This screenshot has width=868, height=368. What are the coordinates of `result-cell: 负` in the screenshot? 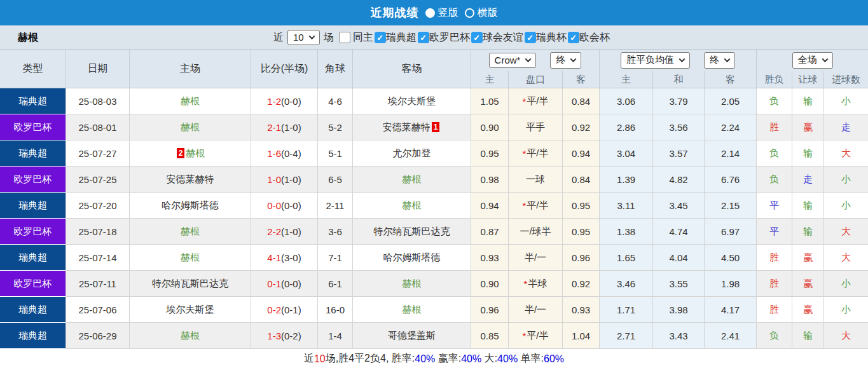 It's located at (775, 179).